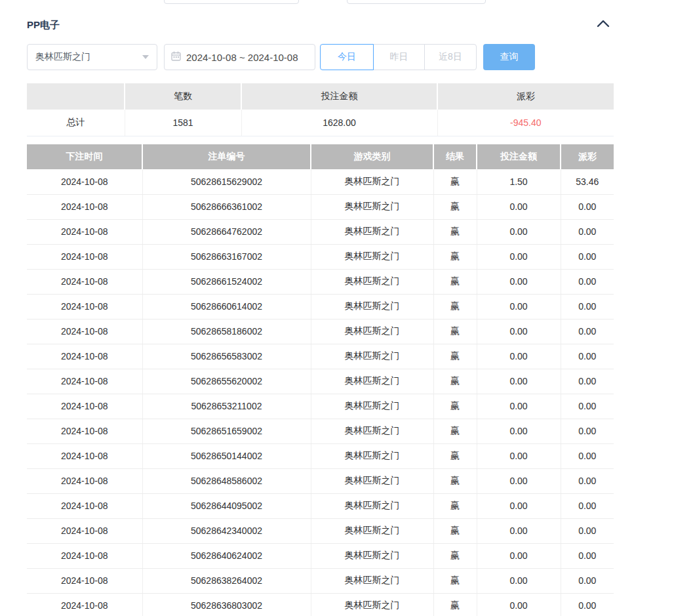 The width and height of the screenshot is (693, 616). What do you see at coordinates (320, 182) in the screenshot?
I see `table-row: 2024-10-0850628615629002奥林匹斯之门赢1.5053.46` at bounding box center [320, 182].